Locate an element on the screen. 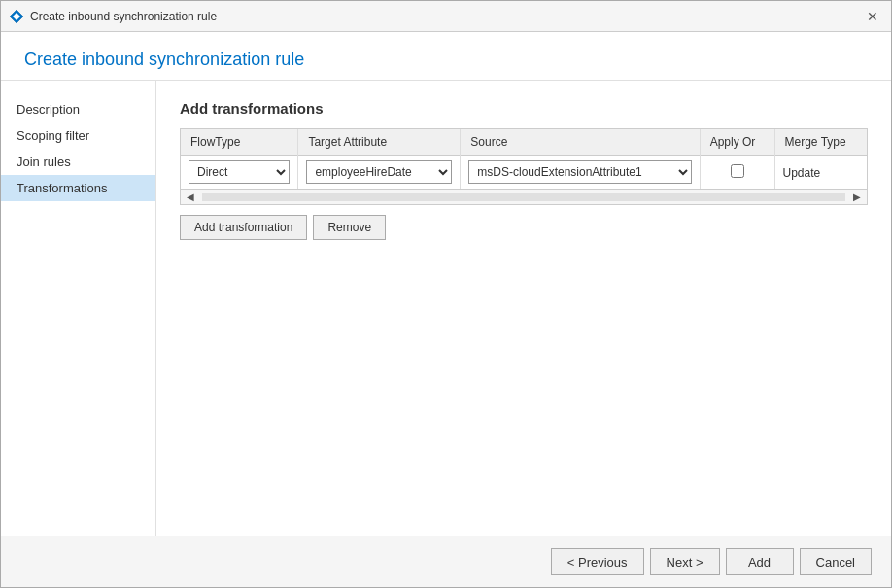 The image size is (892, 588). remove-button: Remove is located at coordinates (350, 227).